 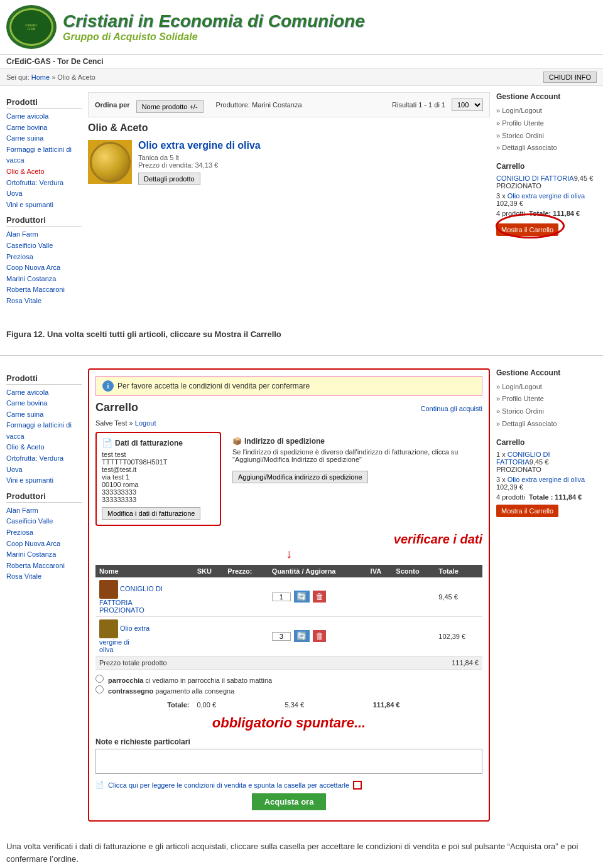 What do you see at coordinates (528, 511) in the screenshot?
I see `mostra-carrello-btn-2: Mostra il Carrello` at bounding box center [528, 511].